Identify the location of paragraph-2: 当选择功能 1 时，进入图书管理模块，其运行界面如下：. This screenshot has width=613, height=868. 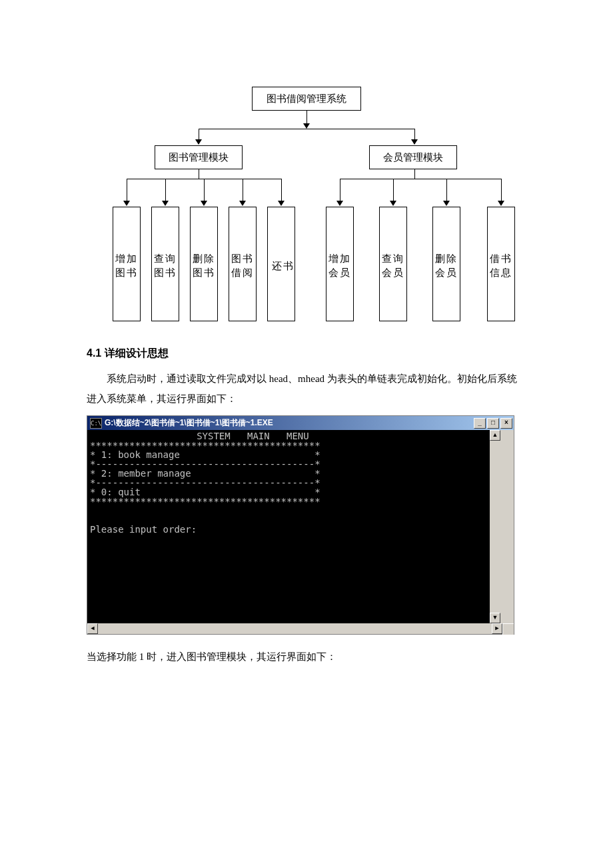
(306, 657).